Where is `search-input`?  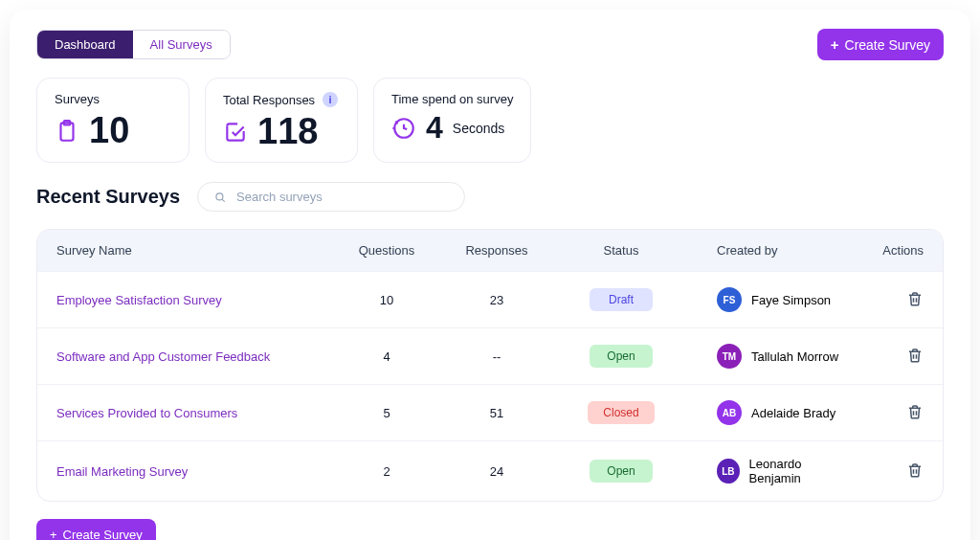
search-input is located at coordinates (343, 197).